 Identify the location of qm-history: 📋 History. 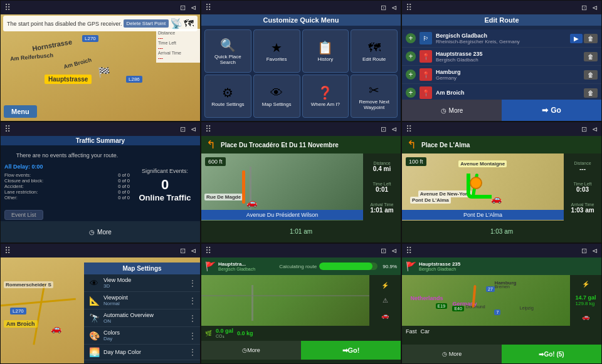
(326, 51).